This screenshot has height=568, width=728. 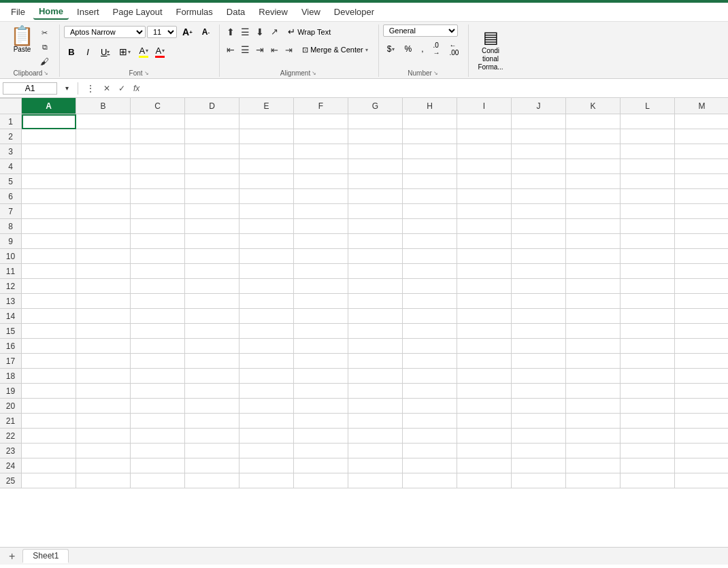 What do you see at coordinates (49, 271) in the screenshot?
I see `cell-A11` at bounding box center [49, 271].